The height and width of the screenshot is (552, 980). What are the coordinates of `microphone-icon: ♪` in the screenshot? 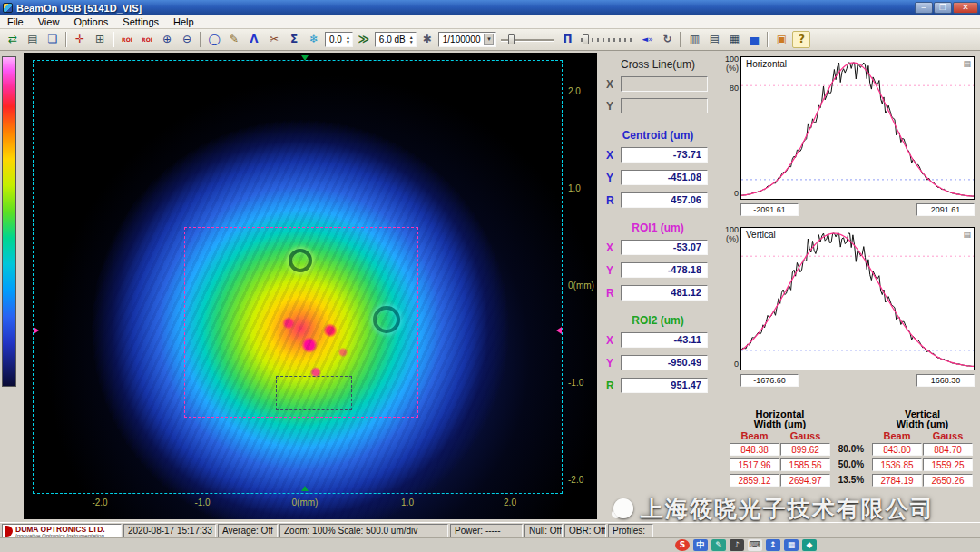 It's located at (737, 545).